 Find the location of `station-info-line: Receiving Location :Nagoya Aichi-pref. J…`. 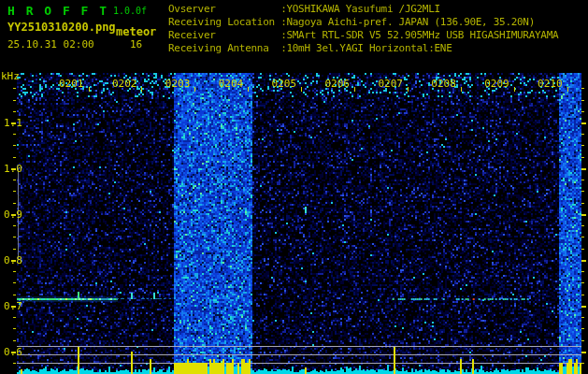

station-info-line: Receiving Location :Nagoya Aichi-pref. J… is located at coordinates (351, 22).